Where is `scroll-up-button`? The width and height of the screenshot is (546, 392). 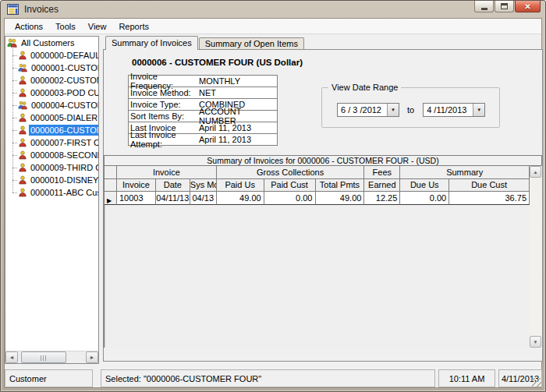
scroll-up-button is located at coordinates (535, 171).